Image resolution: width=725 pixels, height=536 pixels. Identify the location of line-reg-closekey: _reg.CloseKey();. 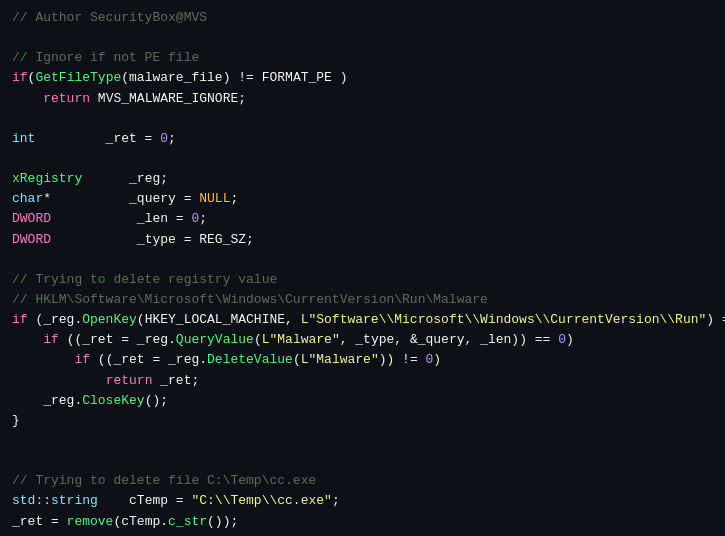
(362, 401).